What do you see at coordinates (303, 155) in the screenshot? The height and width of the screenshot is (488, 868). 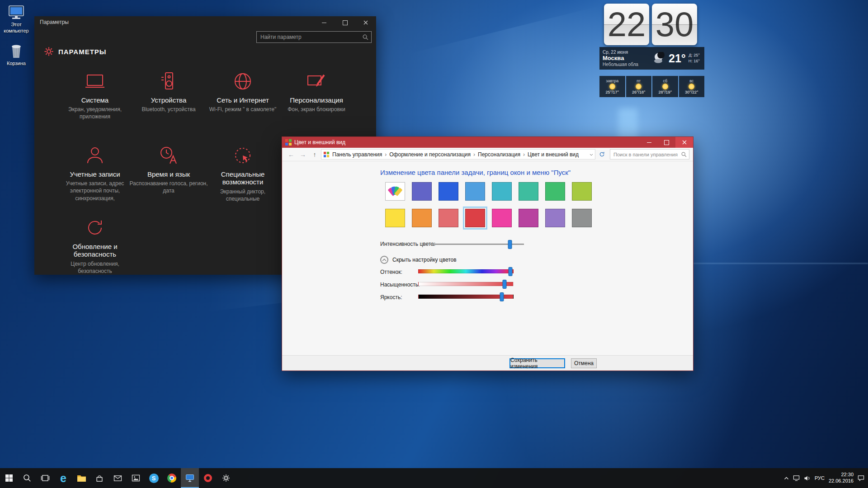 I see `forward-button: →` at bounding box center [303, 155].